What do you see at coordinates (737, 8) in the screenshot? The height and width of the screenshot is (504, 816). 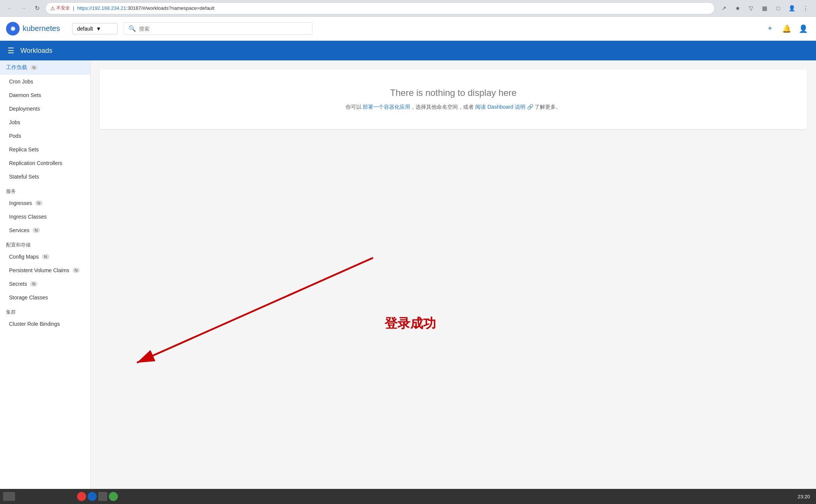 I see `bookmark-button: ★` at bounding box center [737, 8].